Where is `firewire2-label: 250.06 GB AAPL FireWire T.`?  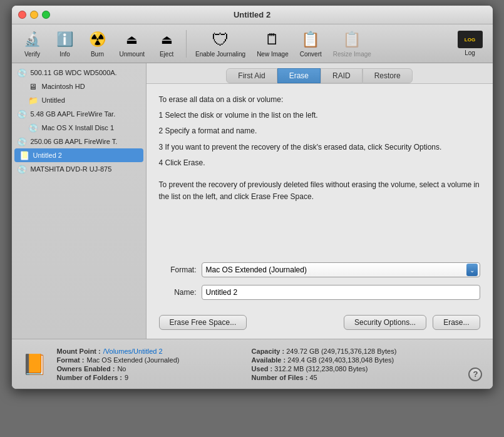
firewire2-label: 250.06 GB AAPL FireWire T. is located at coordinates (74, 141).